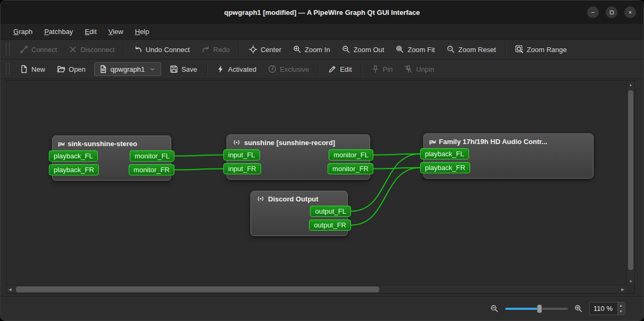 The width and height of the screenshot is (644, 321). What do you see at coordinates (272, 69) in the screenshot?
I see `exclusive-icon: f` at bounding box center [272, 69].